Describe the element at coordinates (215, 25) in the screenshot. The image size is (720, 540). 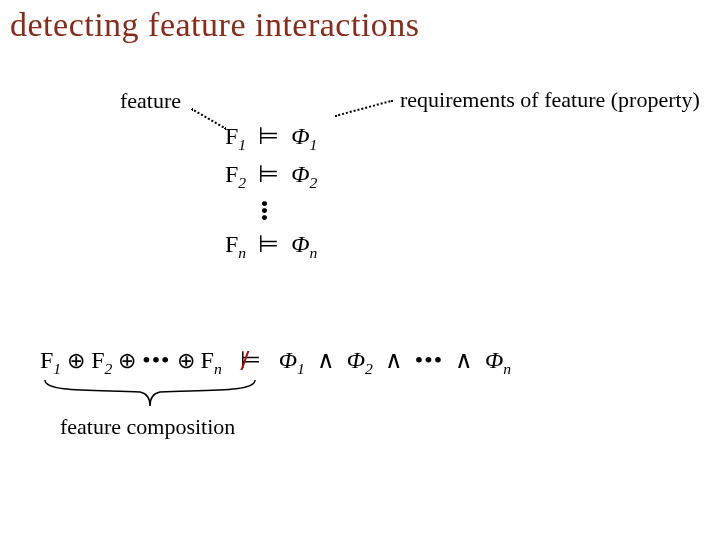
I see `page-title: detecting feature interactions` at that location.